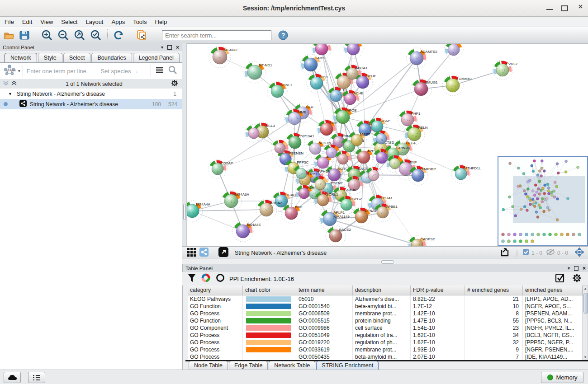 Image resolution: width=588 pixels, height=384 pixels. What do you see at coordinates (584, 268) in the screenshot?
I see `table-panel-close-icon: ×` at bounding box center [584, 268].